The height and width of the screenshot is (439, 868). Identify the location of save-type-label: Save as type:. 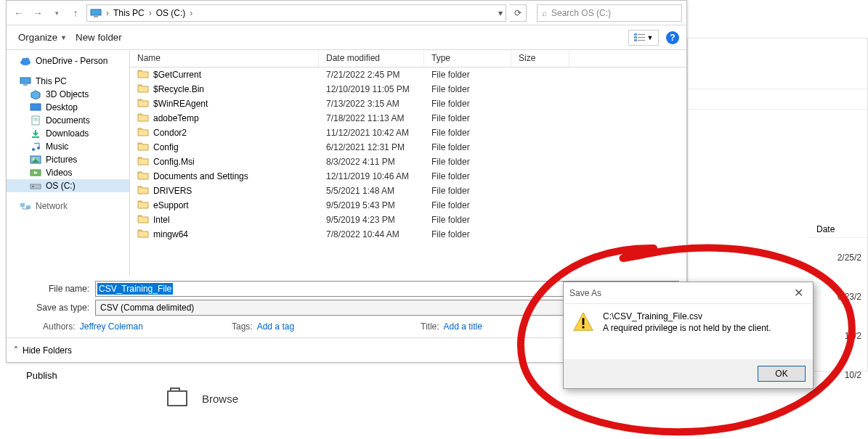
(54, 308).